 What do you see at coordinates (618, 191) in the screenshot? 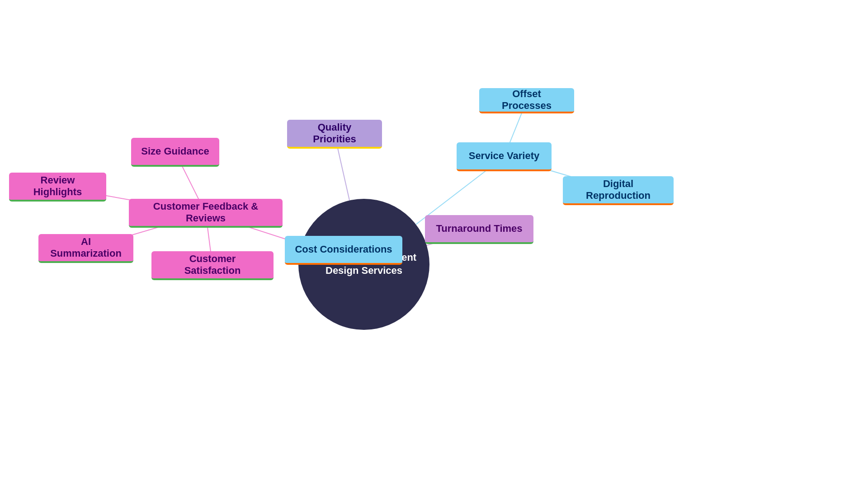
I see `node-digital-reproduction: Digital Reproduction` at bounding box center [618, 191].